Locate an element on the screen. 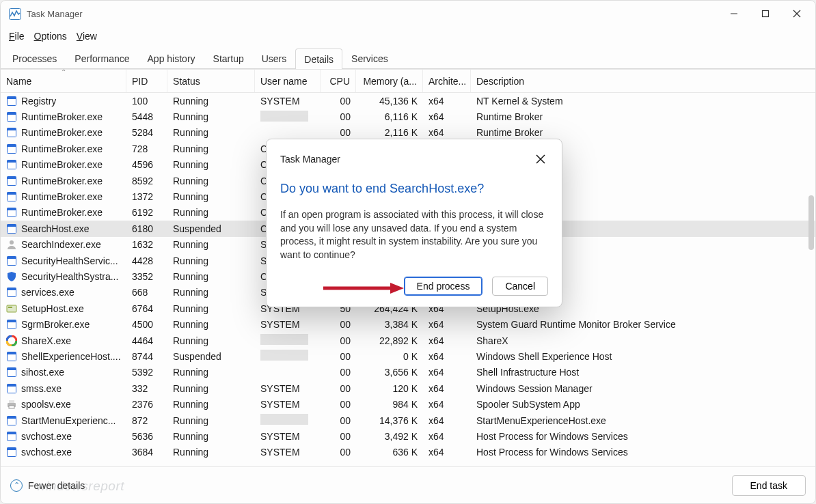  tab-startup: Startup is located at coordinates (228, 58).